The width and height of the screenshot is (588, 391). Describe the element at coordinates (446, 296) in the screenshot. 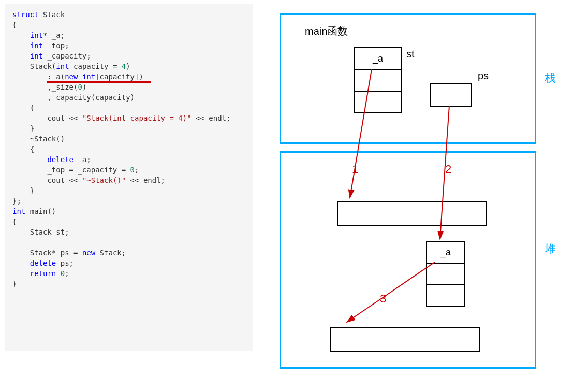

I see `heap-field-capacity` at that location.